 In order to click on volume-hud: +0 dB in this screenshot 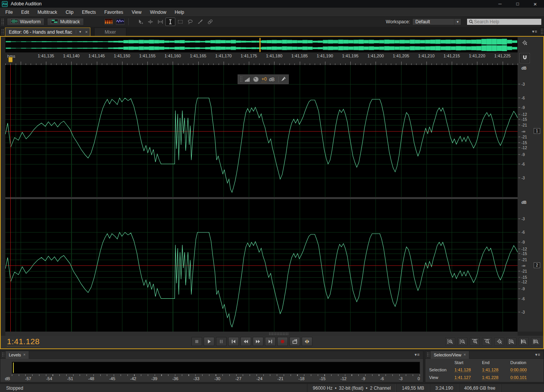, I will do `click(263, 80)`.